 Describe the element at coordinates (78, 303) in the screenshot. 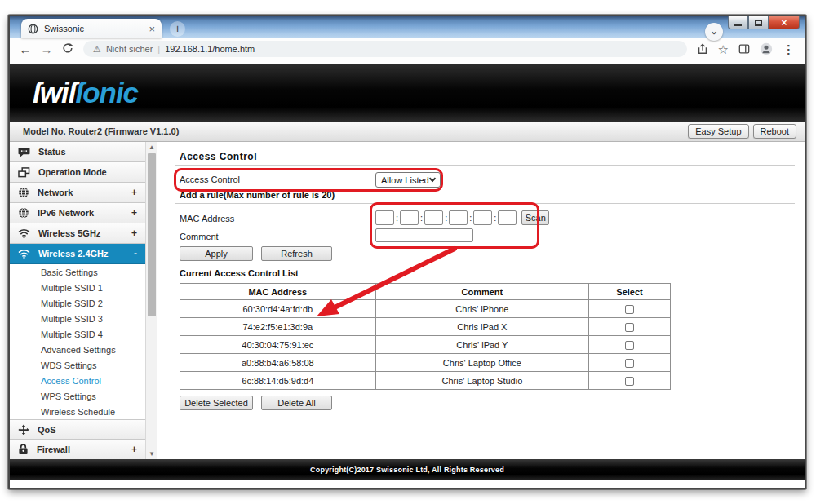

I see `sidebar-subitem-multiple-ssid-2: Multiple SSID 2` at that location.